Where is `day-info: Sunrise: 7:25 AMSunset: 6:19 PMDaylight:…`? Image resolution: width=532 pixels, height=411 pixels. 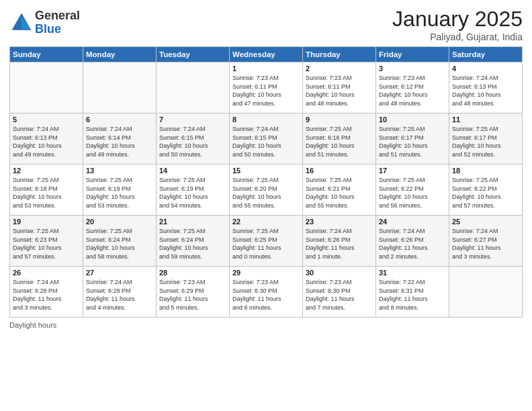 day-info: Sunrise: 7:25 AMSunset: 6:19 PMDaylight:… is located at coordinates (193, 193).